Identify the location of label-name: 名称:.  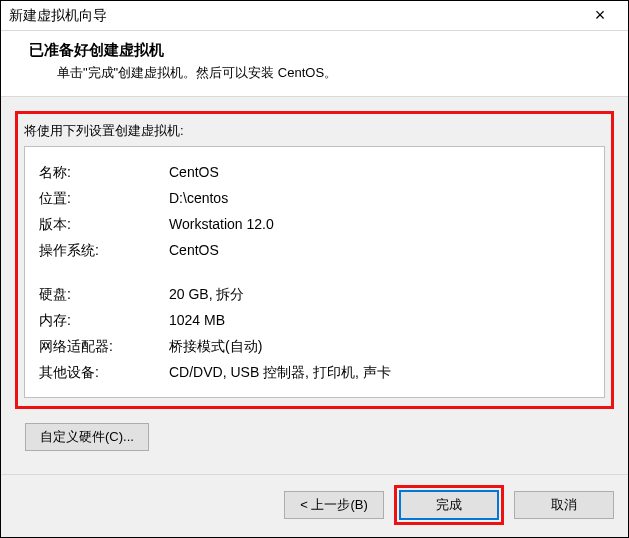
(104, 172).